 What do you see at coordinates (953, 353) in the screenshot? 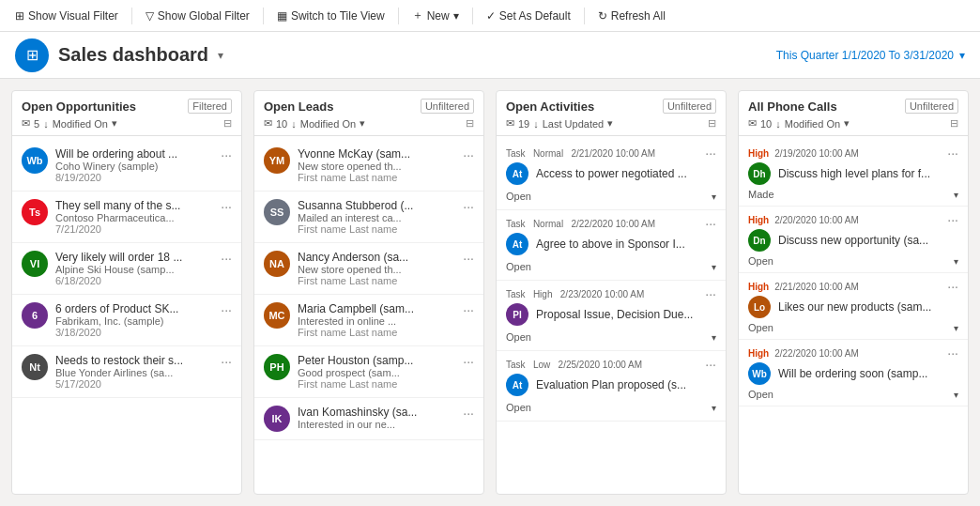
I see `phone-more-3: ···` at bounding box center [953, 353].